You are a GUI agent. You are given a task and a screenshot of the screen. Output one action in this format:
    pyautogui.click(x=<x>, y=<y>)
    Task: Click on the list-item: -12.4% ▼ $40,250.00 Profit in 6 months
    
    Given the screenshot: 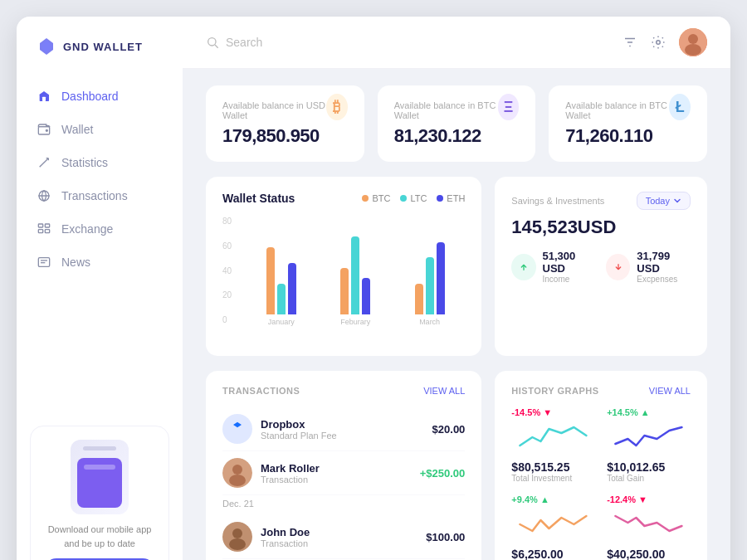 What is the action you would take?
    pyautogui.click(x=649, y=528)
    